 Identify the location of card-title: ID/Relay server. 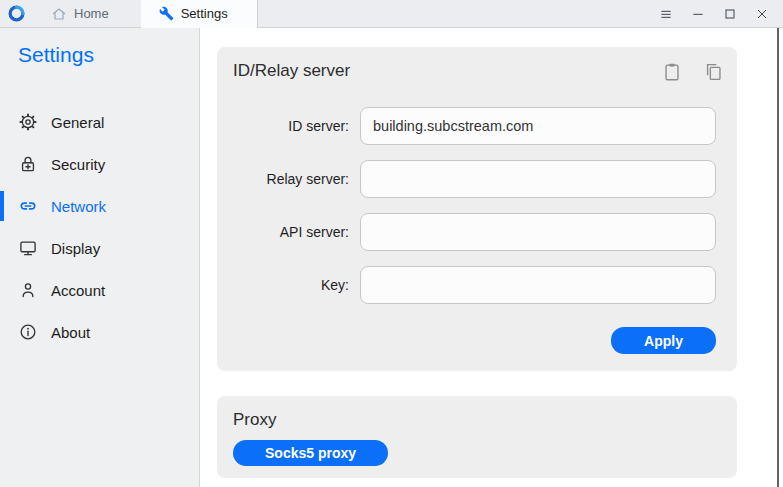
(477, 64).